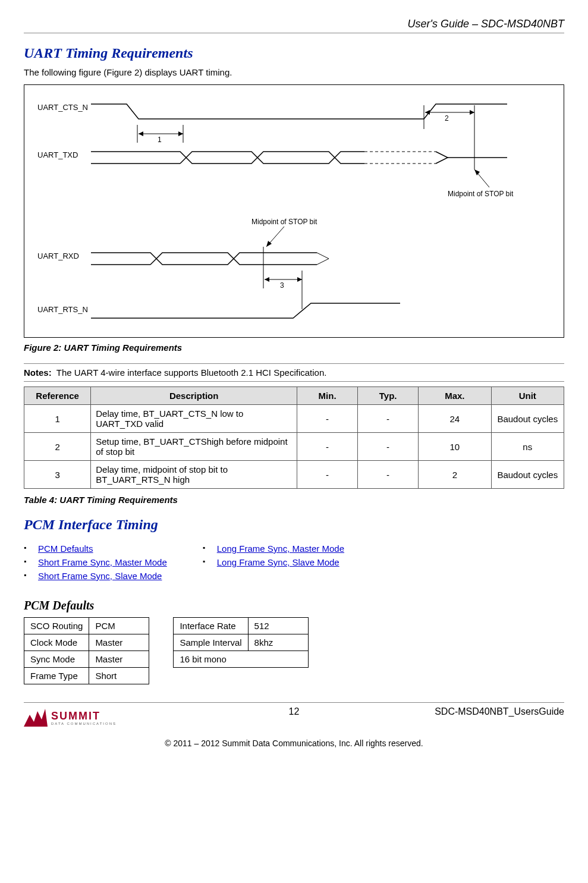 The width and height of the screenshot is (588, 883). Describe the element at coordinates (294, 347) in the screenshot. I see `figure-2-caption: Figure 2: UART Timing Requirements` at that location.